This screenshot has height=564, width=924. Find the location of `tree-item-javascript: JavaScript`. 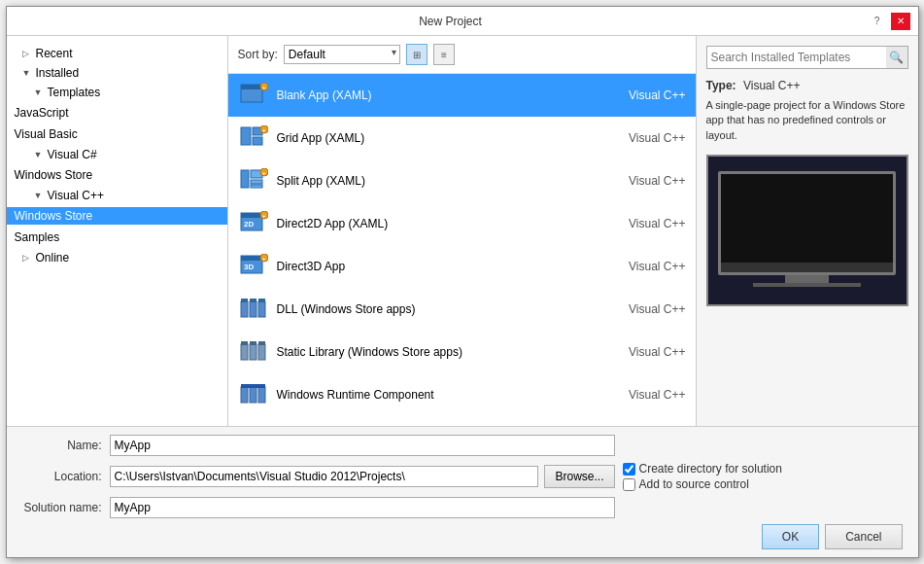

tree-item-javascript: JavaScript is located at coordinates (117, 113).